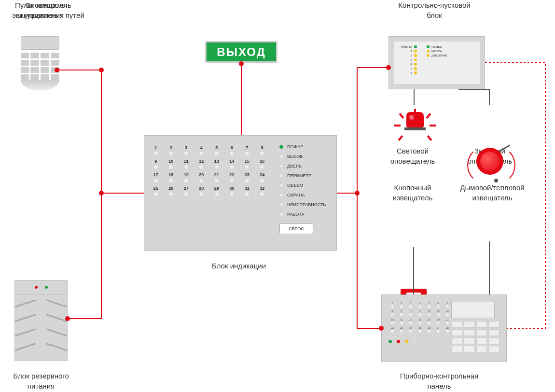  Describe the element at coordinates (40, 65) in the screenshot. I see `keypad-device` at that location.